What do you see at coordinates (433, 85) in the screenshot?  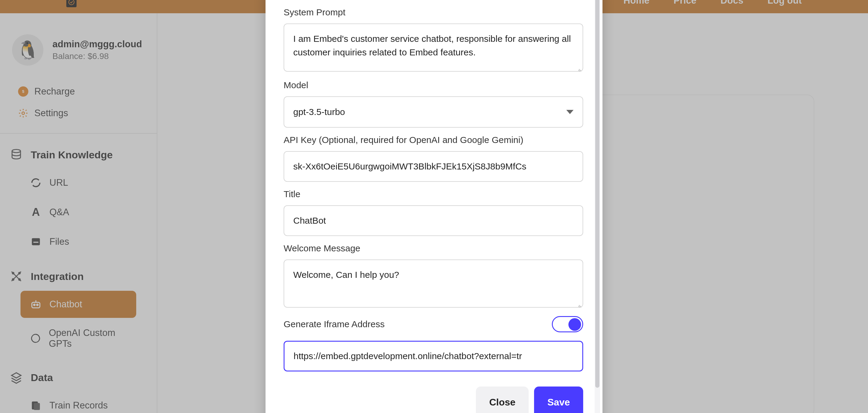 I see `model-label: Model` at bounding box center [433, 85].